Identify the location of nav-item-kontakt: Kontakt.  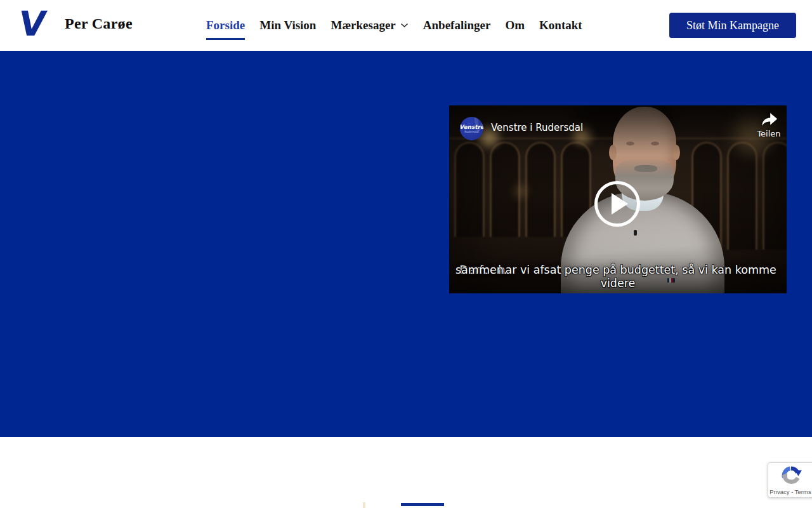
(561, 25).